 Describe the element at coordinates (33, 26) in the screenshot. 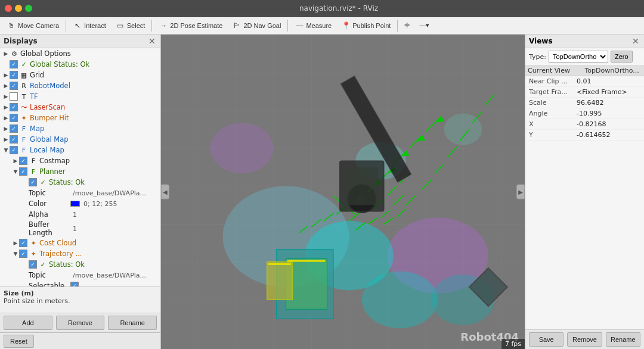

I see `move-camera-button: 🖱 Move Camera` at that location.